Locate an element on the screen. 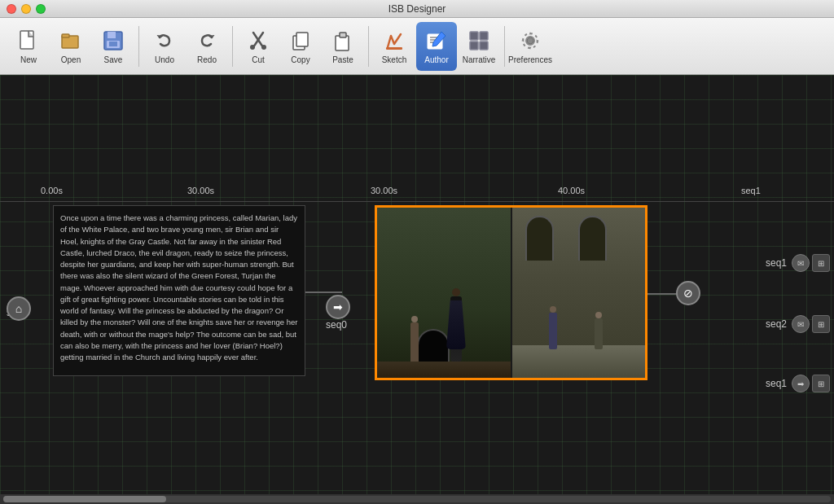 The width and height of the screenshot is (834, 504). figure-head is located at coordinates (456, 292).